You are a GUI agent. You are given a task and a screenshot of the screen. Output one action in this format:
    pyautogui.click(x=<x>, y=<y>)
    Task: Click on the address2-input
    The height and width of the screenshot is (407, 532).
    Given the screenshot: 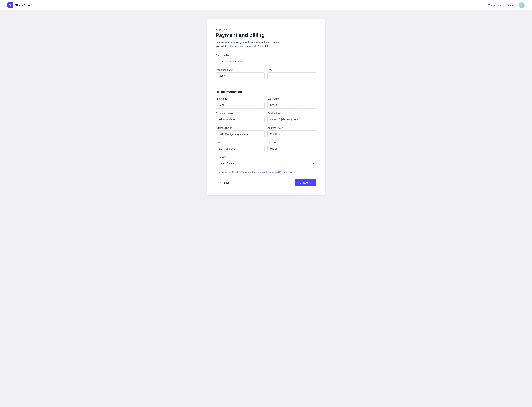 What is the action you would take?
    pyautogui.click(x=292, y=134)
    